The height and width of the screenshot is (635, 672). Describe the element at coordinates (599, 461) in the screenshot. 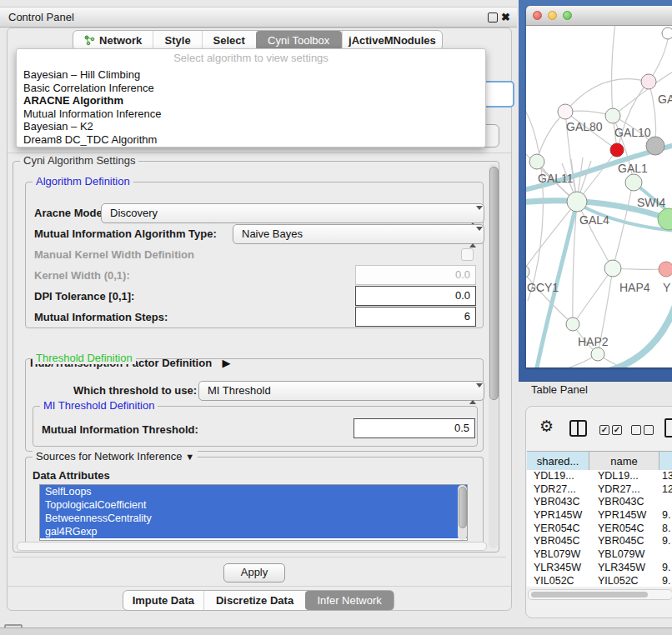

I see `table-header-row: shared... name` at that location.